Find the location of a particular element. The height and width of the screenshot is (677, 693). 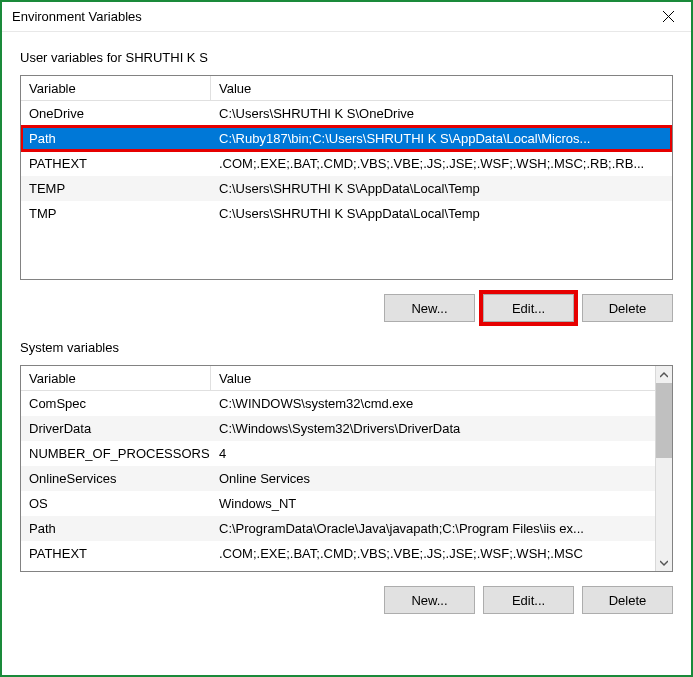

table-row: NUMBER_OF_PROCESSORS 4 is located at coordinates (338, 454).